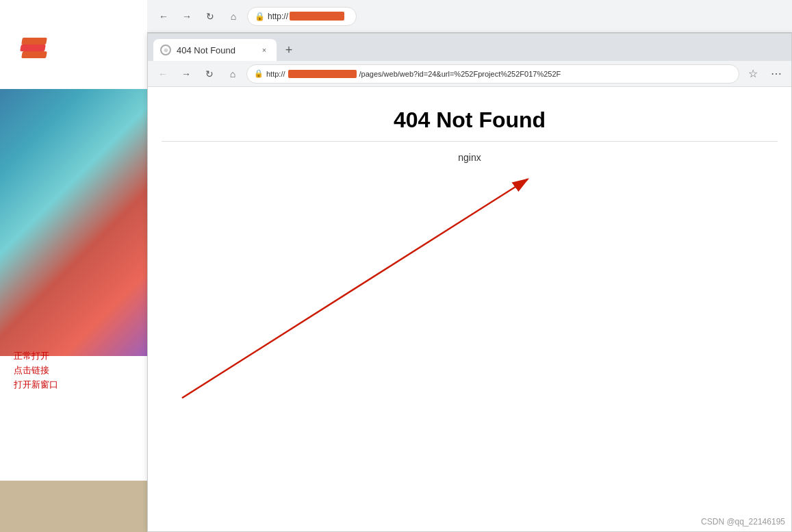 The height and width of the screenshot is (532, 792). Describe the element at coordinates (743, 522) in the screenshot. I see `csdn-watermark: CSDN @qq_22146195` at that location.